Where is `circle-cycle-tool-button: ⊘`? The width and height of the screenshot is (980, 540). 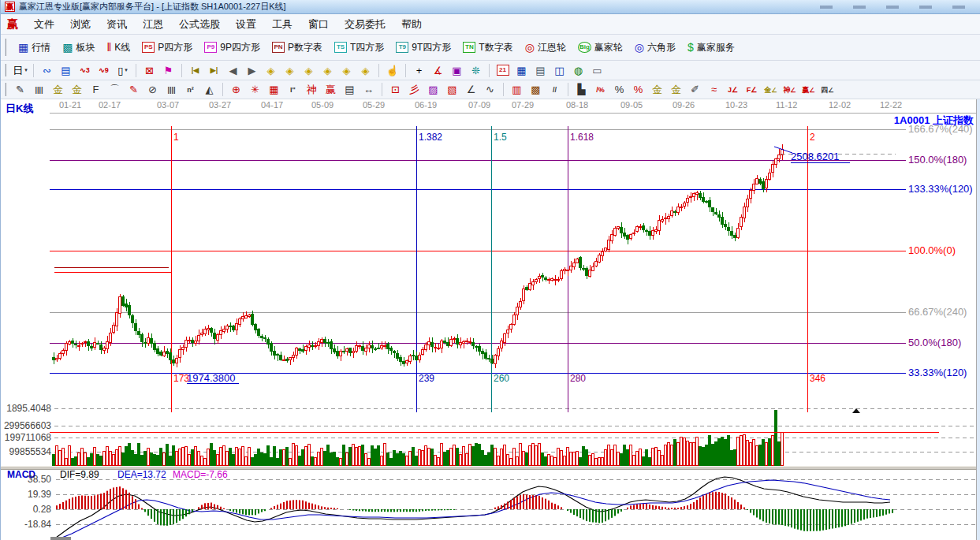 circle-cycle-tool-button: ⊘ is located at coordinates (153, 90).